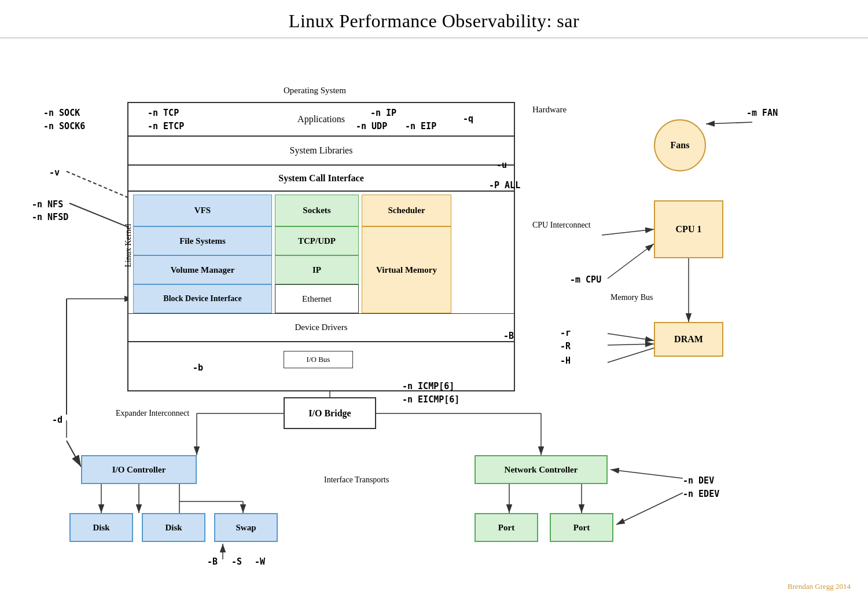 This screenshot has width=868, height=608. Describe the element at coordinates (330, 413) in the screenshot. I see `iobridge-box: I/O Bridge` at that location.